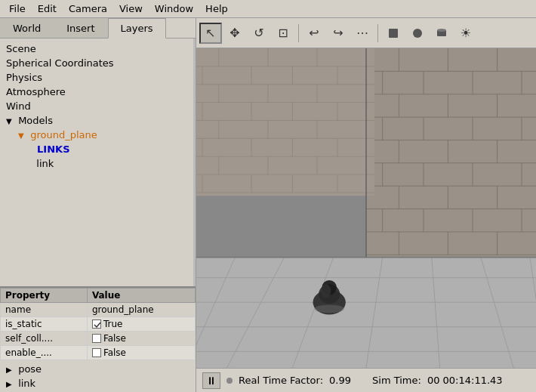 The image size is (536, 392). What do you see at coordinates (97, 353) in the screenshot?
I see `enable-checkbox` at bounding box center [97, 353].